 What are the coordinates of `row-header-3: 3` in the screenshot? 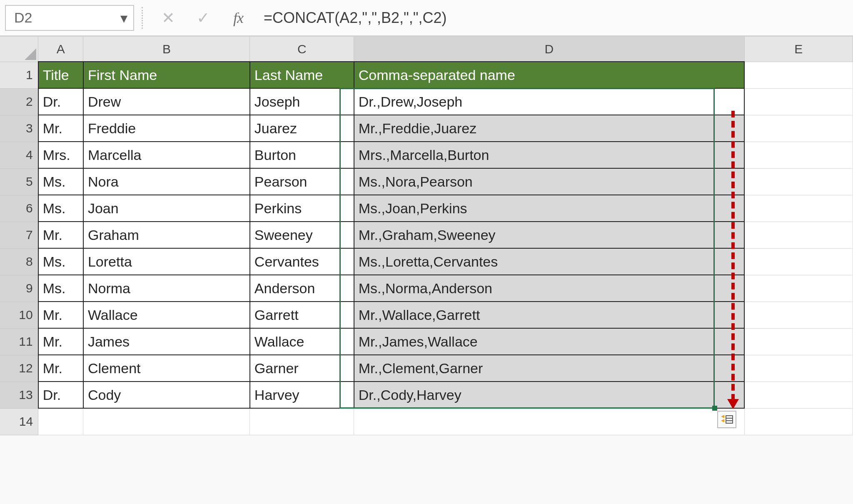 It's located at (19, 128).